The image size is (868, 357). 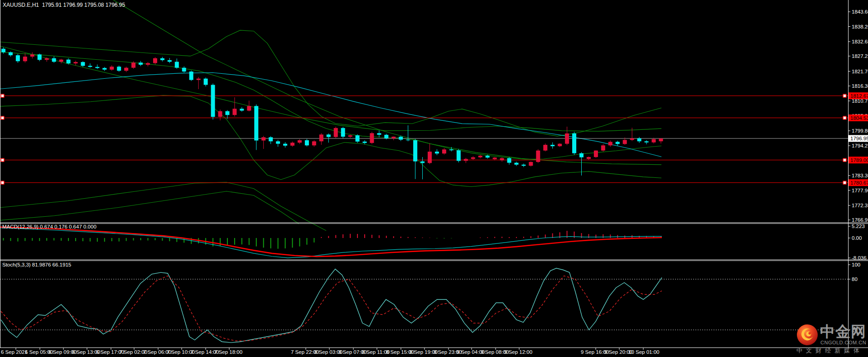 What do you see at coordinates (860, 12) in the screenshot?
I see `price-axis-label: 1843.60` at bounding box center [860, 12].